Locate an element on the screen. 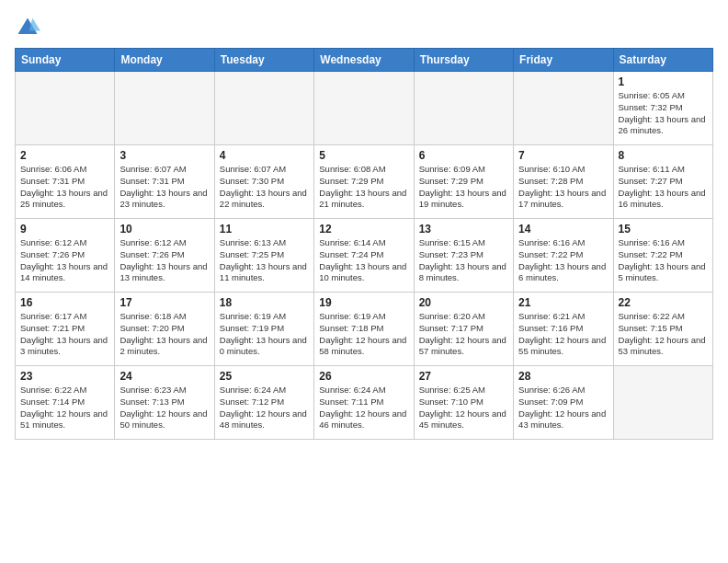 The width and height of the screenshot is (728, 563). weekday-header-wednesday: Wednesday is located at coordinates (364, 61).